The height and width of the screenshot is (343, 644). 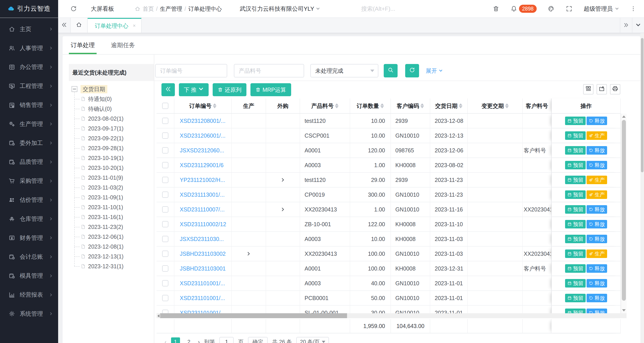 I want to click on tree-root-node: 交货日期, so click(x=111, y=89).